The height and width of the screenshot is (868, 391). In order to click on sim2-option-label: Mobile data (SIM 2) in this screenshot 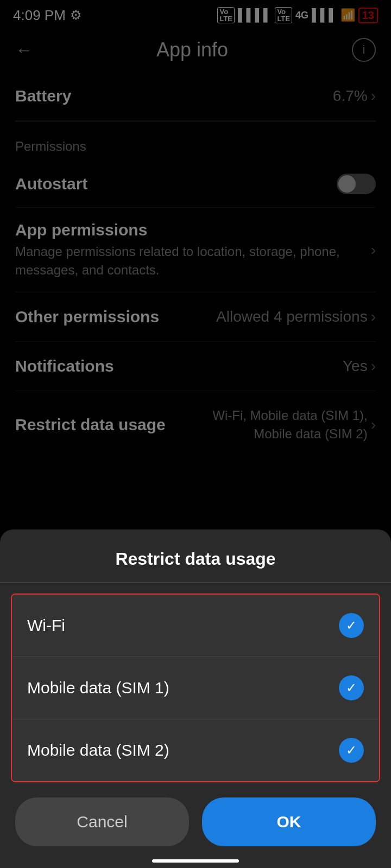, I will do `click(98, 750)`.